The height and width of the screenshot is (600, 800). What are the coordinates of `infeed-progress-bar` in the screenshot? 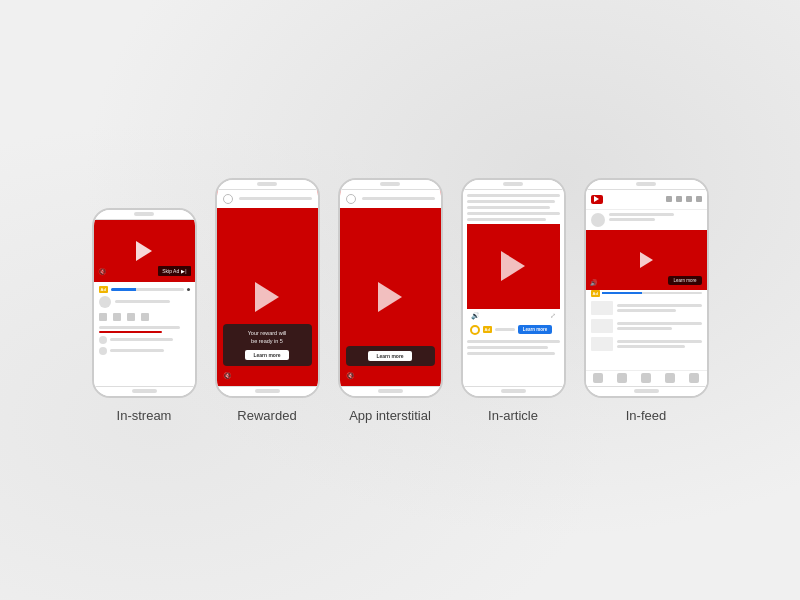 It's located at (652, 293).